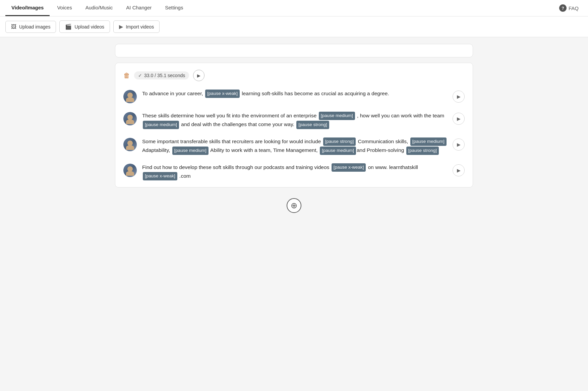  Describe the element at coordinates (295, 172) in the screenshot. I see `script-text: Find out how to develop these soft skill…` at that location.